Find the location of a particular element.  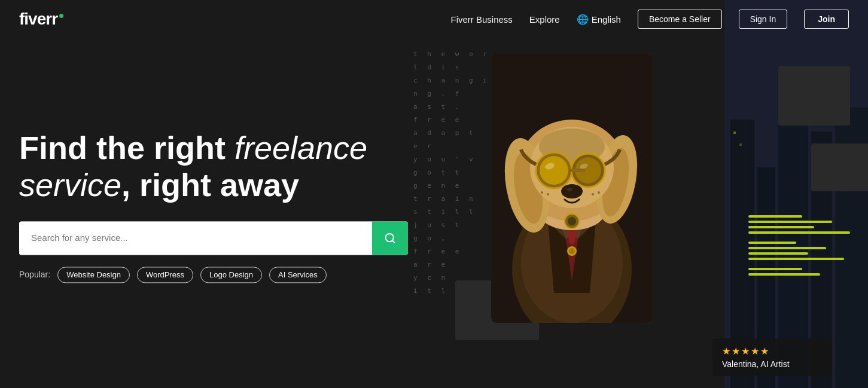

sign-in-button: Sign In is located at coordinates (763, 19).